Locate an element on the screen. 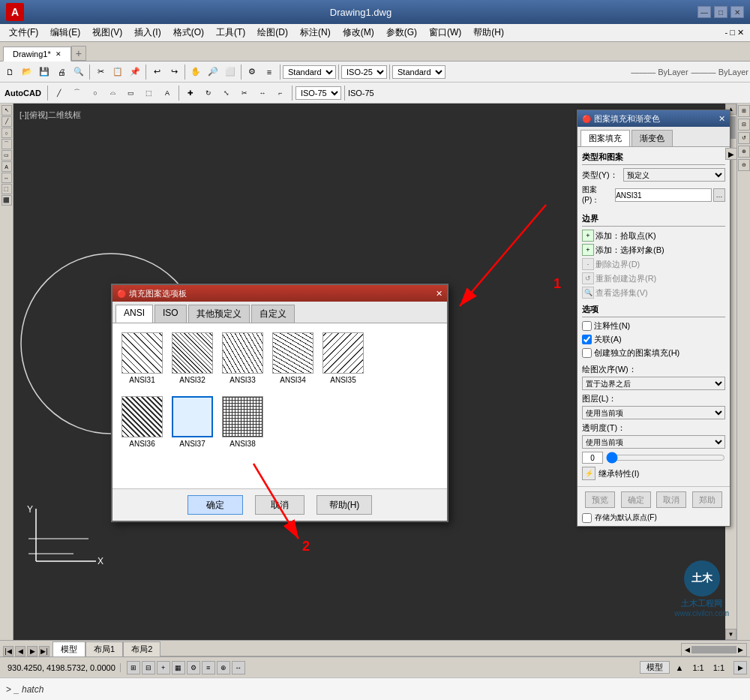 This screenshot has width=750, height=700. right-btn-2: ⊟ is located at coordinates (744, 125).